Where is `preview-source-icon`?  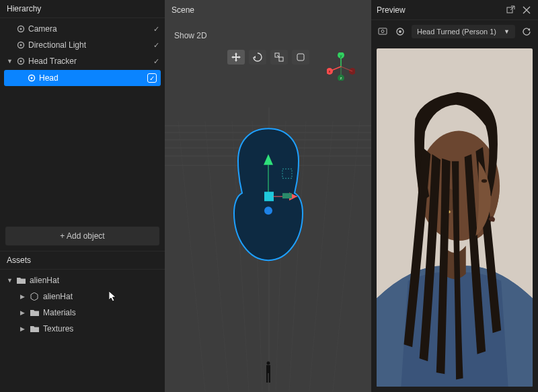
preview-source-icon is located at coordinates (383, 32).